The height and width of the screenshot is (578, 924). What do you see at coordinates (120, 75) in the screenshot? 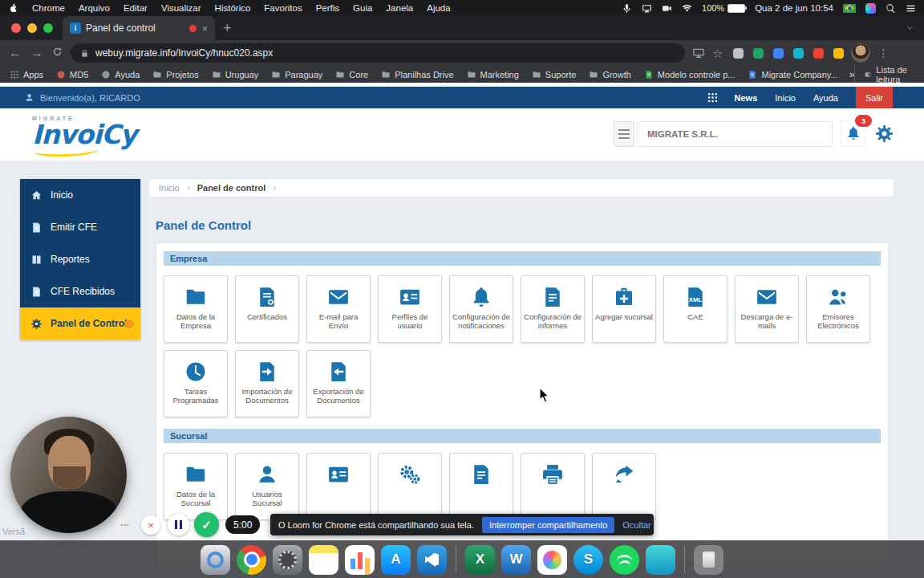
I see `bookmark-item: Ayuda` at bounding box center [120, 75].